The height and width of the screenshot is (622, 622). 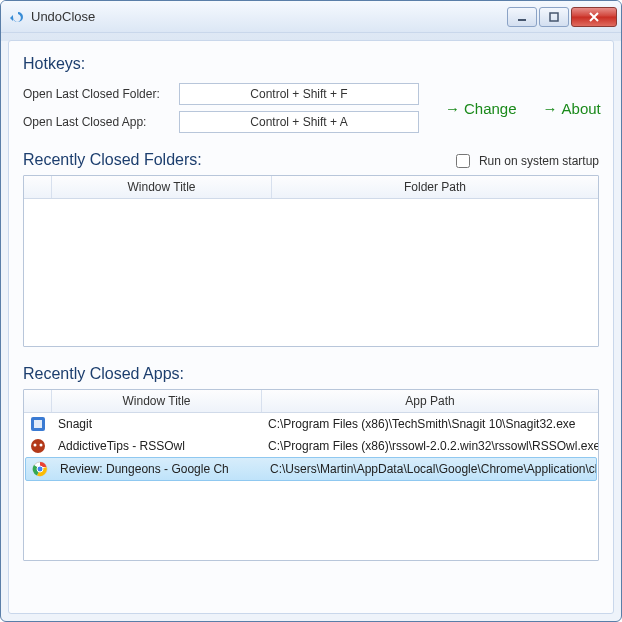 What do you see at coordinates (112, 160) in the screenshot?
I see `folders-heading: Recently Closed Folders:` at bounding box center [112, 160].